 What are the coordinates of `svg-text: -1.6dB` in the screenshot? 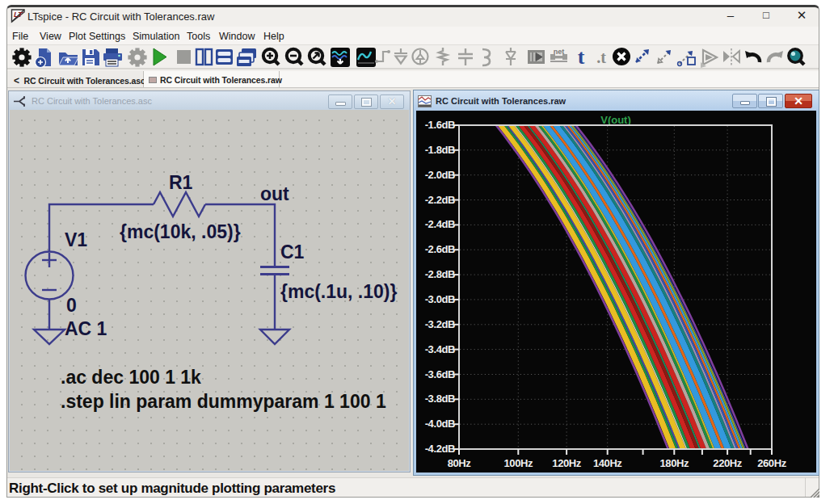 It's located at (440, 124).